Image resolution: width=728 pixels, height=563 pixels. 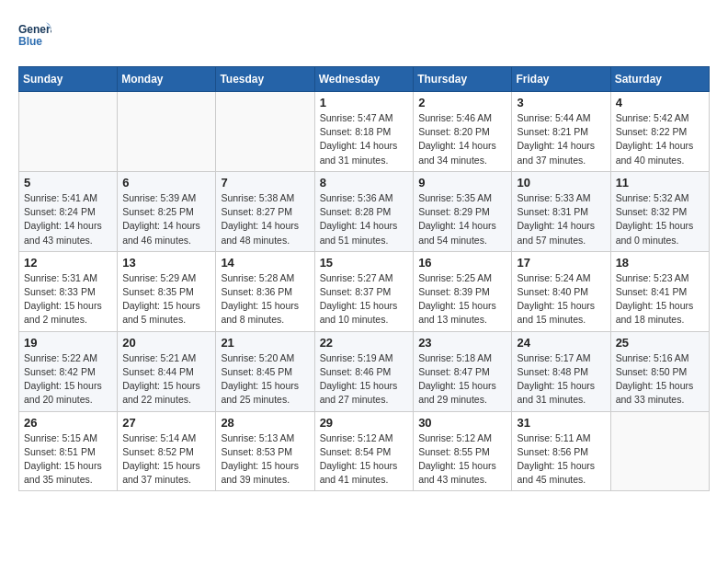 I want to click on day-number: 4, so click(x=660, y=103).